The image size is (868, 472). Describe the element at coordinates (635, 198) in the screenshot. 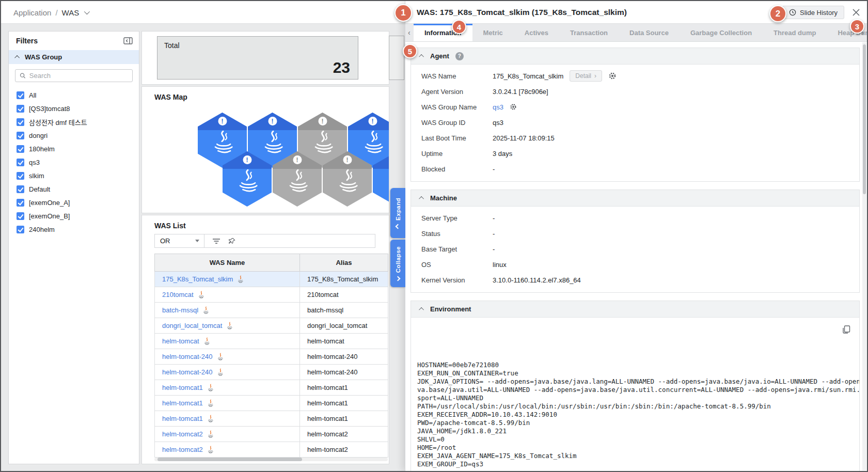

I see `machine-section-header: Machine` at that location.